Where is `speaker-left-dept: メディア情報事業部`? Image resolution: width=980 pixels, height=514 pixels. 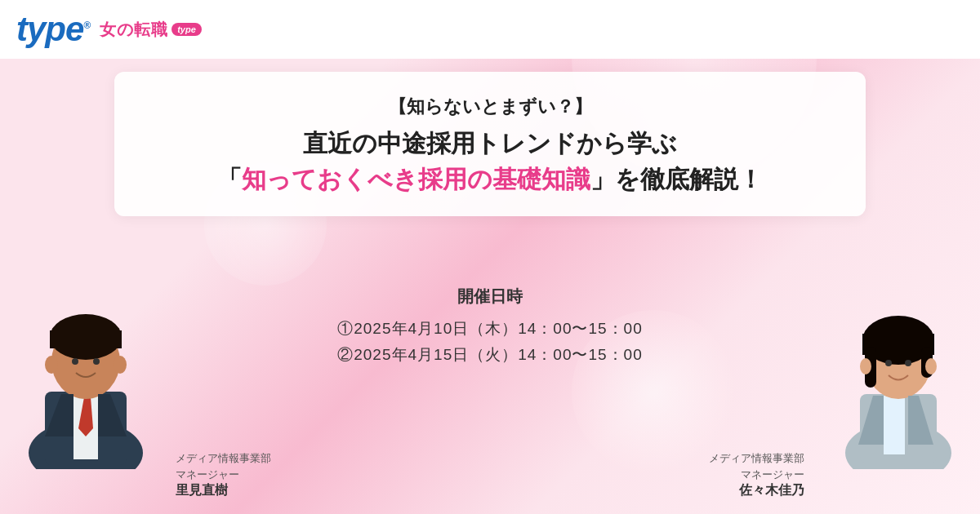
speaker-left-dept: メディア情報事業部 is located at coordinates (224, 459).